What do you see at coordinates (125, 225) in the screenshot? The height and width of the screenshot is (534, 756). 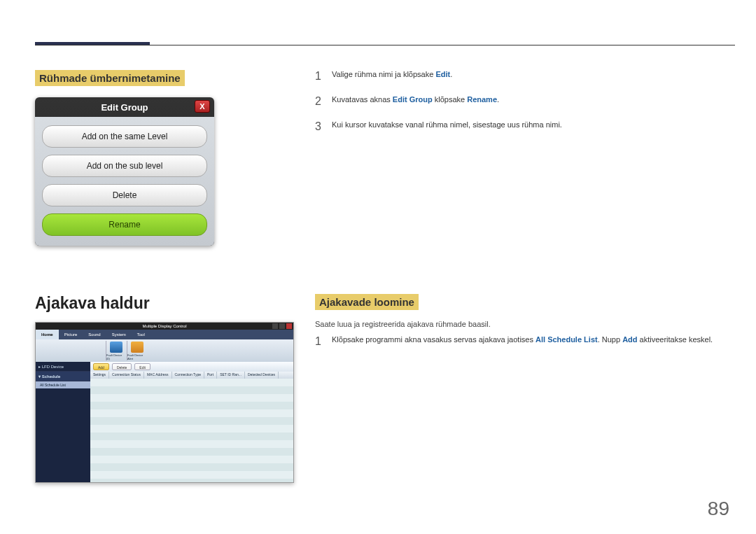 I see `rename-button: Rename` at bounding box center [125, 225].